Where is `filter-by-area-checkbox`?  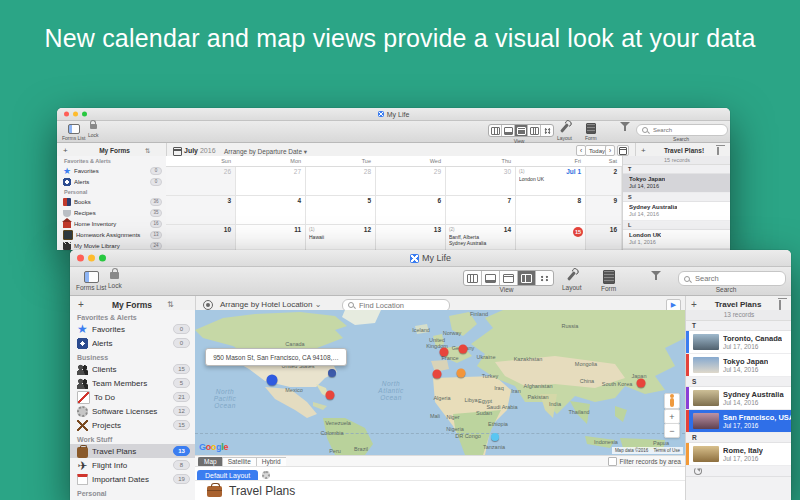
filter-by-area-checkbox is located at coordinates (612, 462).